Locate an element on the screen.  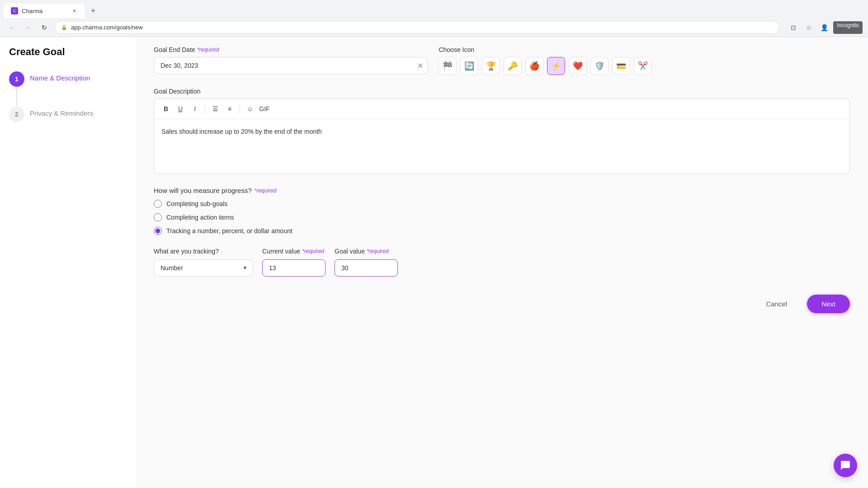
emoji-button: ☺ is located at coordinates (250, 109).